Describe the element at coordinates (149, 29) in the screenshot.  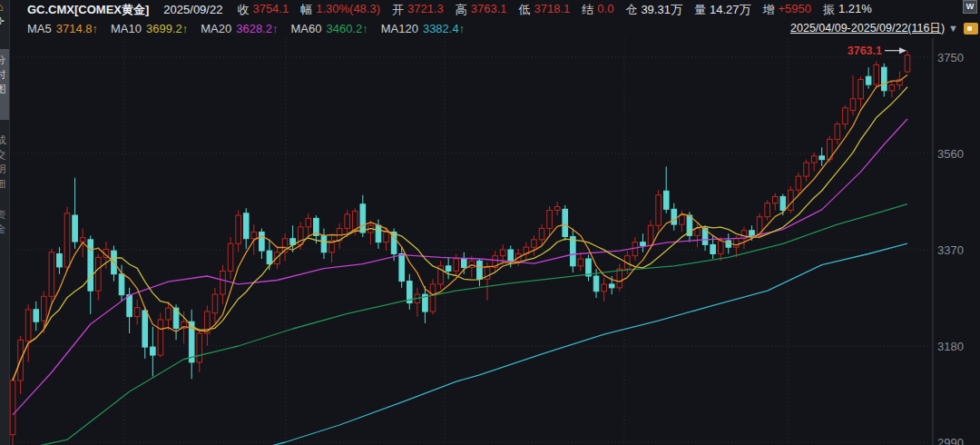
I see `ma-legend-item: MA103699.2↑` at that location.